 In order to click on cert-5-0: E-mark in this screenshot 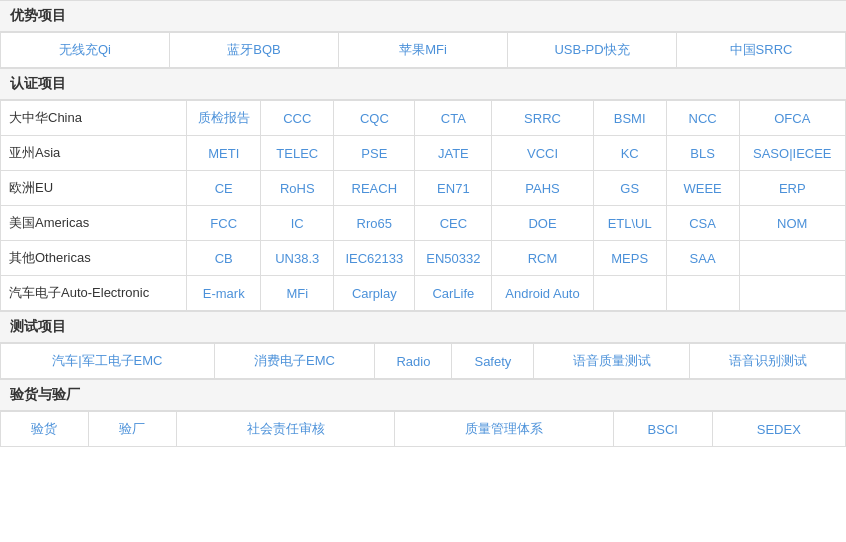, I will do `click(224, 294)`.